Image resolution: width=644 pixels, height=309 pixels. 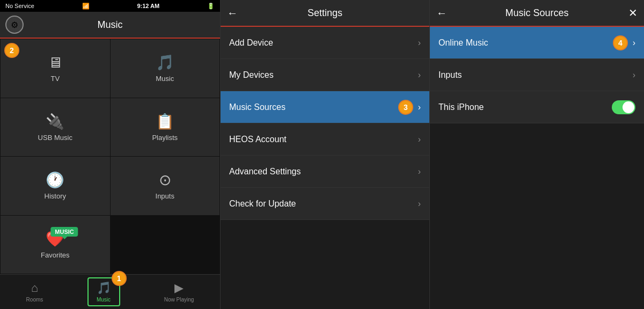 I want to click on settings-title: Settings, so click(x=325, y=13).